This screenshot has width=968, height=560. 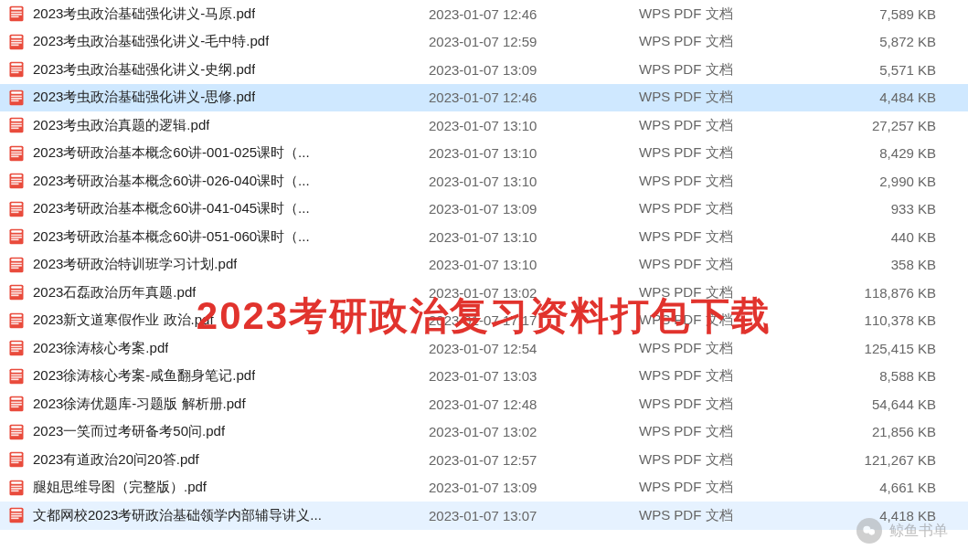 What do you see at coordinates (484, 349) in the screenshot?
I see `file-row: 2023徐涛核心考案.pdf2023-01-07 12:54WPS PDF 文档…` at bounding box center [484, 349].